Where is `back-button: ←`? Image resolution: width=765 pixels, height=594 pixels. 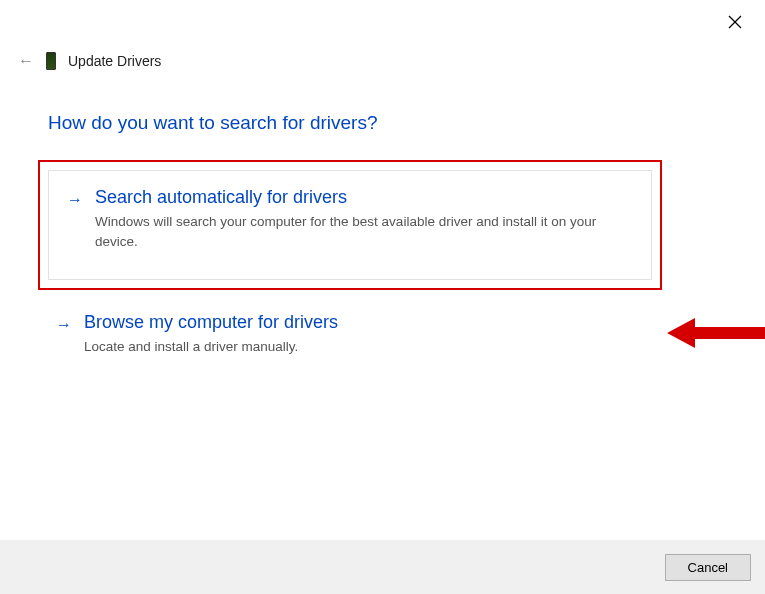 back-button: ← is located at coordinates (26, 61).